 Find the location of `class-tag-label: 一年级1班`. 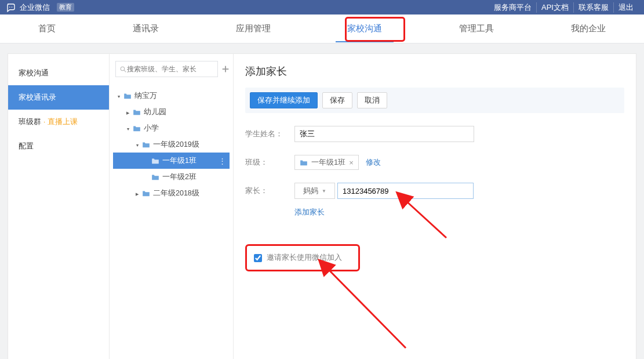

class-tag-label: 一年级1班 is located at coordinates (328, 162).